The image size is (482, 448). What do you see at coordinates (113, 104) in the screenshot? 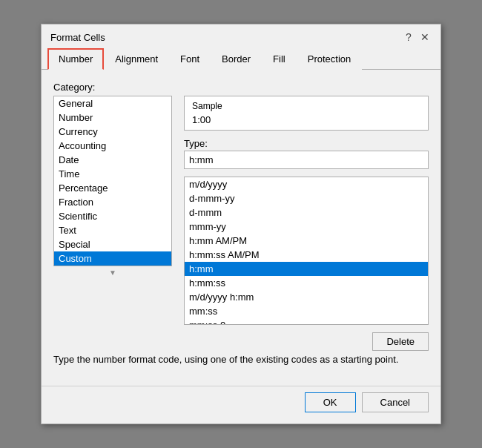
I see `category-item: General` at bounding box center [113, 104].